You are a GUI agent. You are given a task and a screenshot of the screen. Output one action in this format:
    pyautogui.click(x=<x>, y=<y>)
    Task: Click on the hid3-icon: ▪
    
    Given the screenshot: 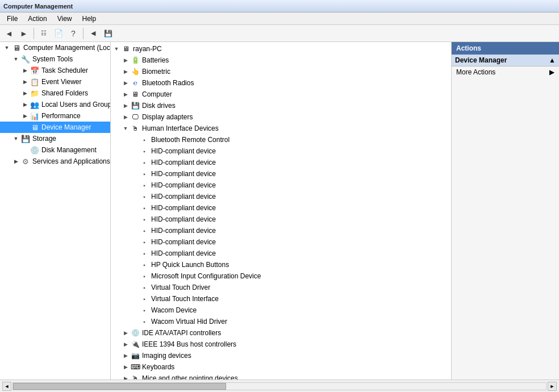 What is the action you would take?
    pyautogui.click(x=144, y=174)
    